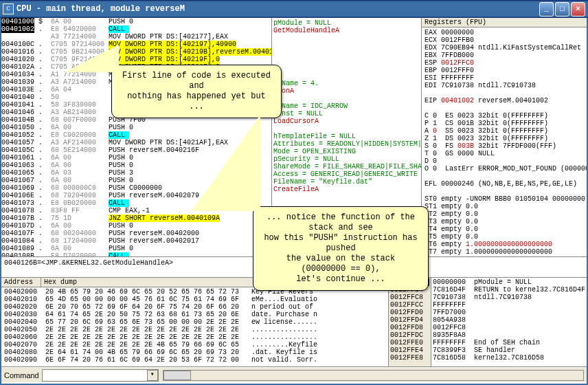 The width and height of the screenshot is (588, 385). Describe the element at coordinates (504, 252) in the screenshot. I see `register-line: ST7 empty 1.0000000000000000000` at that location.